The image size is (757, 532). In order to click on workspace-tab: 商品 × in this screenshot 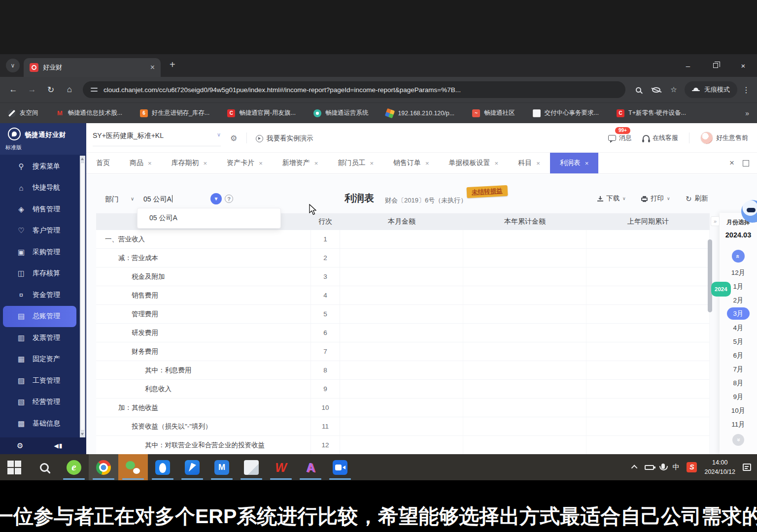, I will do `click(141, 163)`.